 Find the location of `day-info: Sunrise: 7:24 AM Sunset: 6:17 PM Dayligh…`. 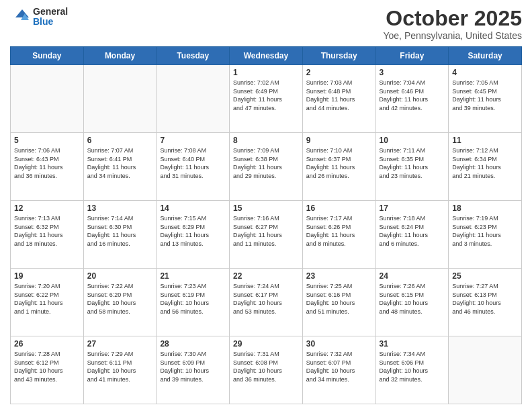

day-info: Sunrise: 7:24 AM Sunset: 6:17 PM Dayligh… is located at coordinates (266, 299).